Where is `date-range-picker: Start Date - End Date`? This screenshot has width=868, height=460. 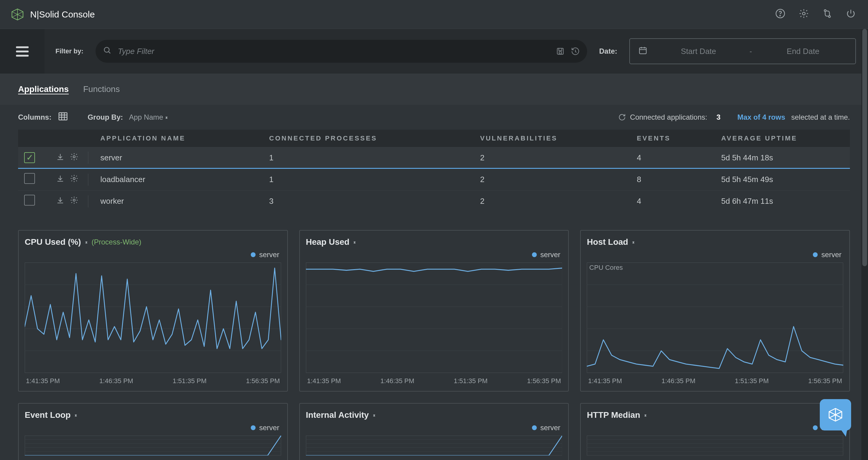
date-range-picker: Start Date - End Date is located at coordinates (743, 51).